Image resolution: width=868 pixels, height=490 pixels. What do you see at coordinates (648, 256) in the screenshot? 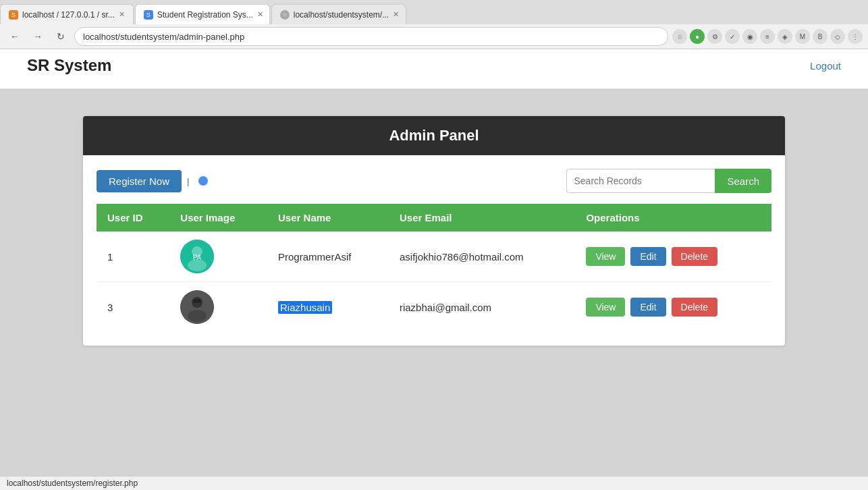
I see `edit-button-1: Edit` at bounding box center [648, 256].